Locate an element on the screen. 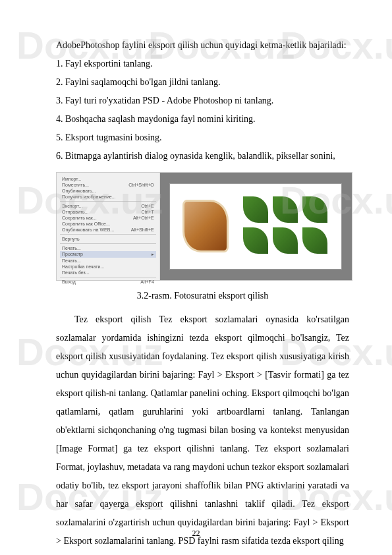 The image size is (392, 555). menu-item: Вернуть is located at coordinates (108, 239).